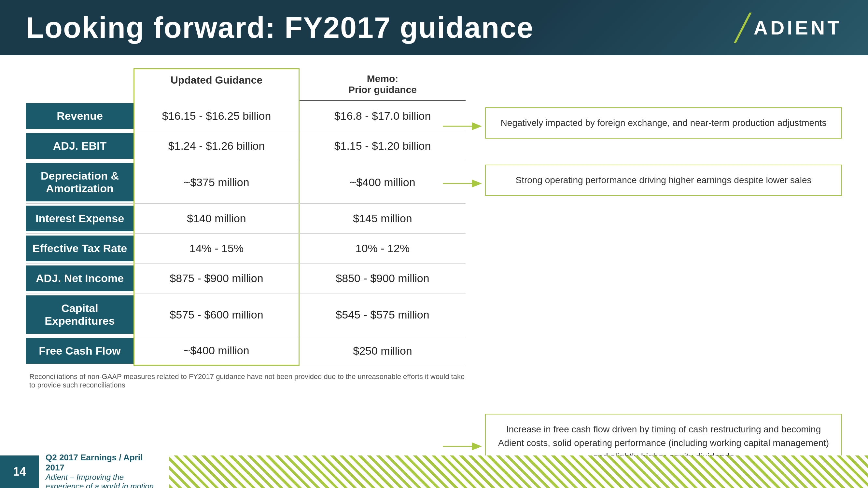  I want to click on row-updated-da: ~$375 million, so click(216, 182).